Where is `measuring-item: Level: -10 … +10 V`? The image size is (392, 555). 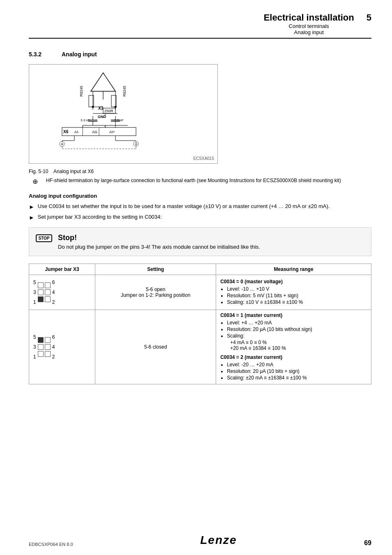 measuring-item: Level: -10 … +10 V is located at coordinates (297, 289).